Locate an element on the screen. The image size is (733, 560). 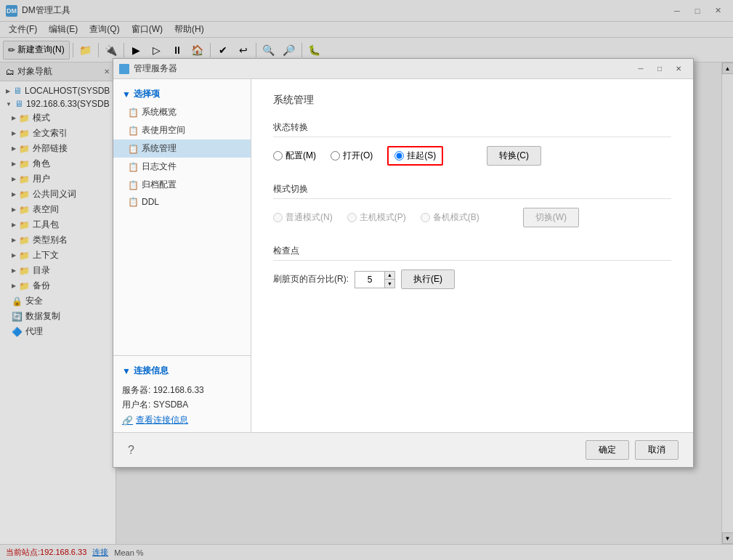
nav-item-label-logfile: 日志文件 is located at coordinates (159, 167).